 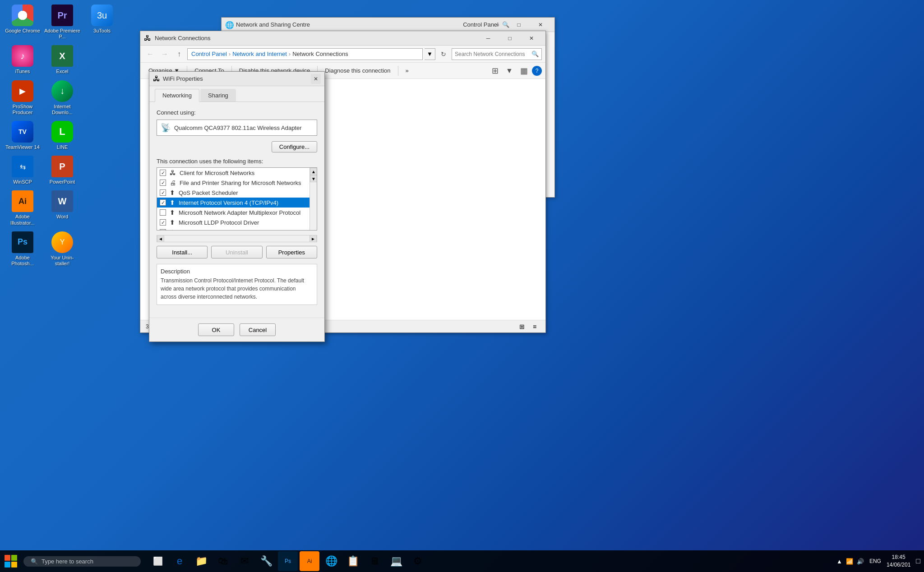 What do you see at coordinates (374, 561) in the screenshot?
I see `taskbar-app11: 🖥` at bounding box center [374, 561].